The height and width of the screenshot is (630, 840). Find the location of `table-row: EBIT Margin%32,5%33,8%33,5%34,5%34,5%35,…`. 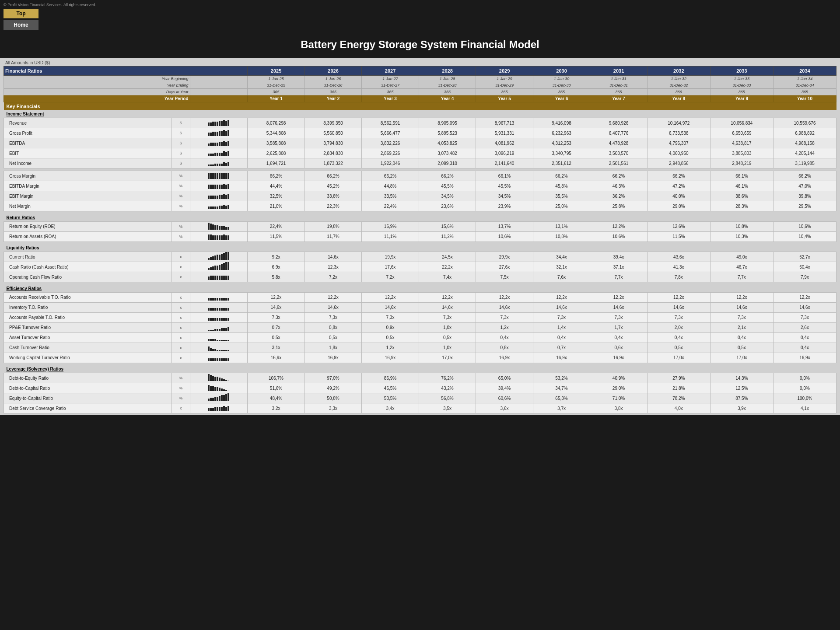

table-row: EBIT Margin%32,5%33,8%33,5%34,5%34,5%35,… is located at coordinates (420, 196).